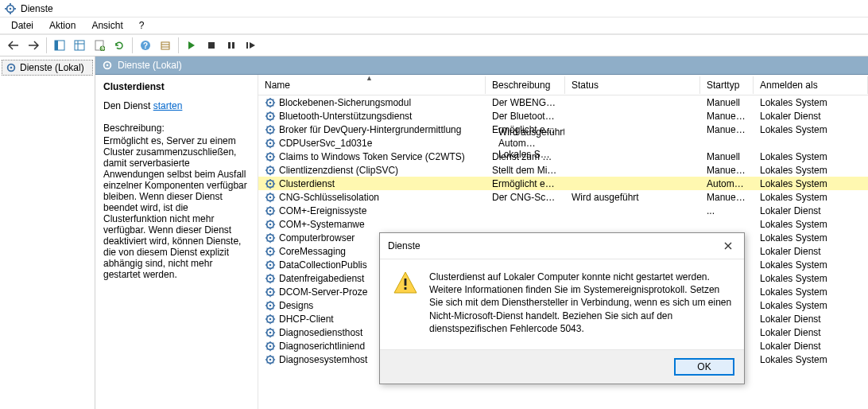  What do you see at coordinates (727, 85) in the screenshot?
I see `column-header-start: Starttyp` at bounding box center [727, 85].